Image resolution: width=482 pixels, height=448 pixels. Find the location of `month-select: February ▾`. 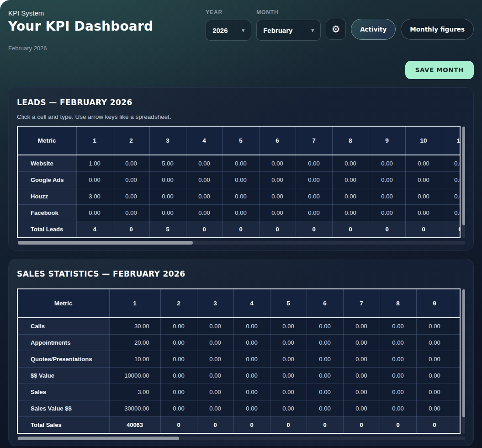

month-select: February ▾ is located at coordinates (289, 30).